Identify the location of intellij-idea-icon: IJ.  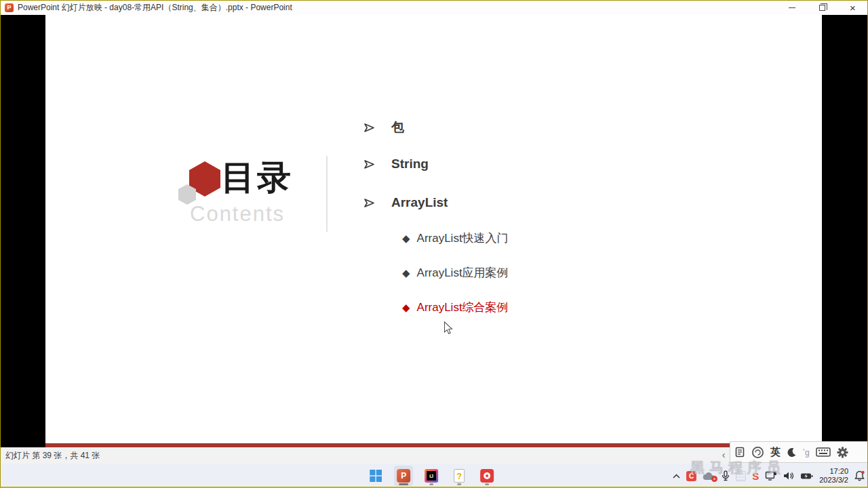
(431, 476).